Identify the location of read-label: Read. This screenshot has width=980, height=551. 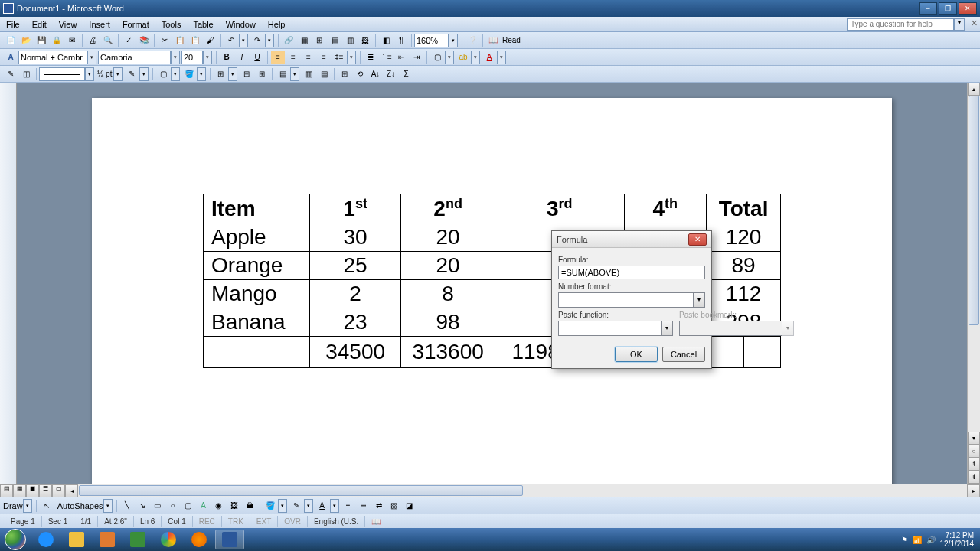
(511, 40).